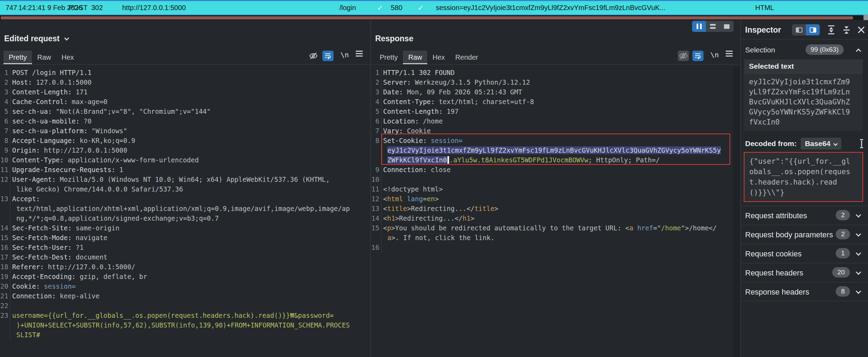 This screenshot has width=868, height=357. Describe the element at coordinates (434, 8) in the screenshot. I see `logger-entry-row: 747 14:21:41 9 Feb 2026 POST 302 http://…` at that location.